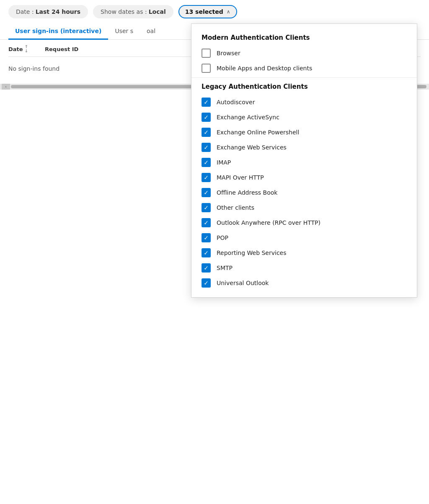 The width and height of the screenshot is (429, 504). Describe the element at coordinates (304, 147) in the screenshot. I see `dropdown-item-exchange-web-services: ✓ Exchange Web Services` at that location.